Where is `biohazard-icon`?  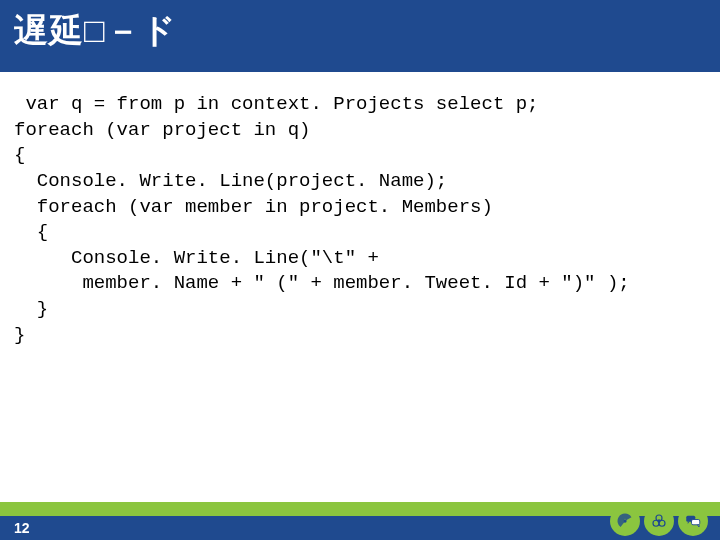 biohazard-icon is located at coordinates (659, 521).